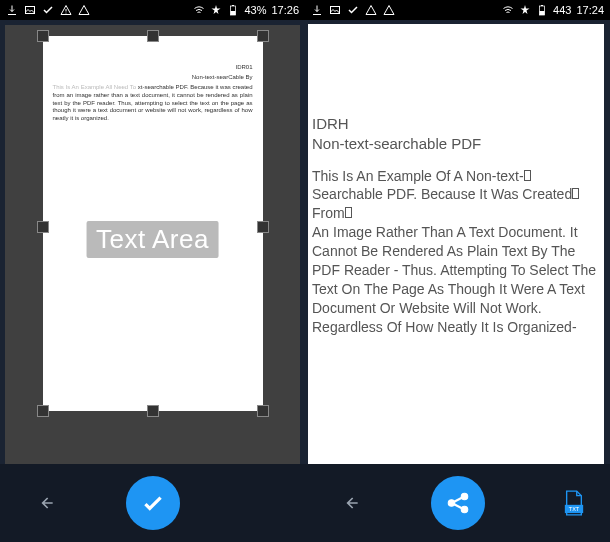  I want to click on crop-handle-ml, so click(43, 227).